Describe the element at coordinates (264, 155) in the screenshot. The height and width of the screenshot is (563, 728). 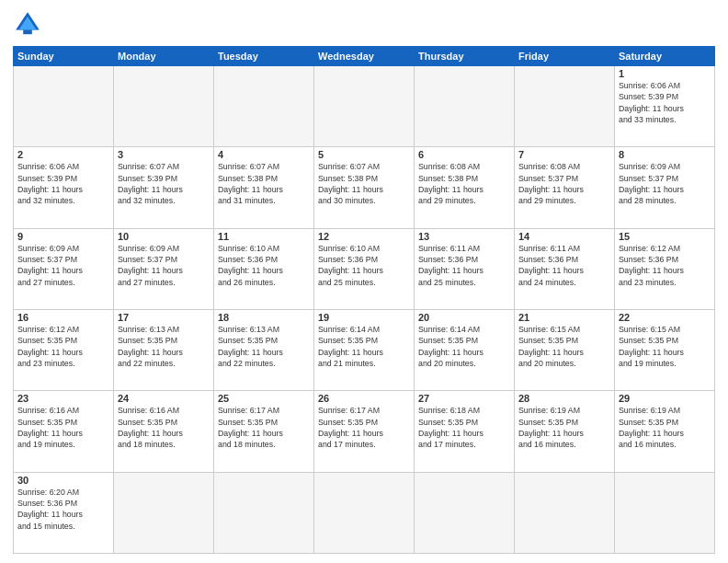
I see `day-number: 4` at that location.